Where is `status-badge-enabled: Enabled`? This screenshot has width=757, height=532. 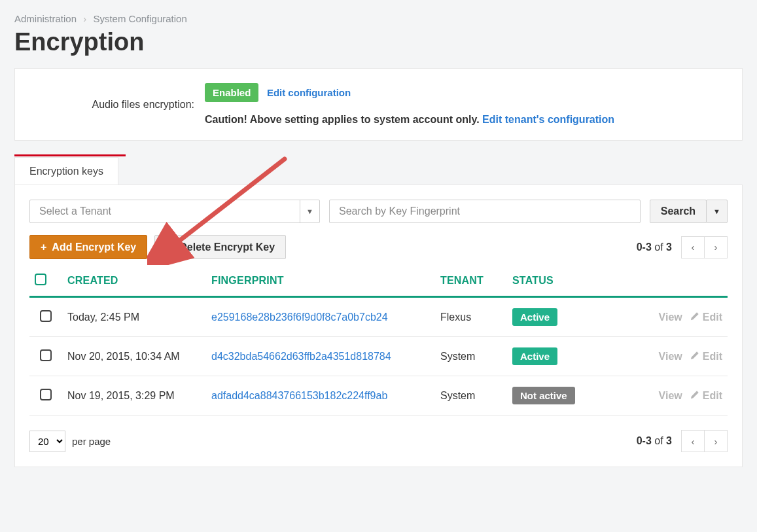 status-badge-enabled: Enabled is located at coordinates (232, 93).